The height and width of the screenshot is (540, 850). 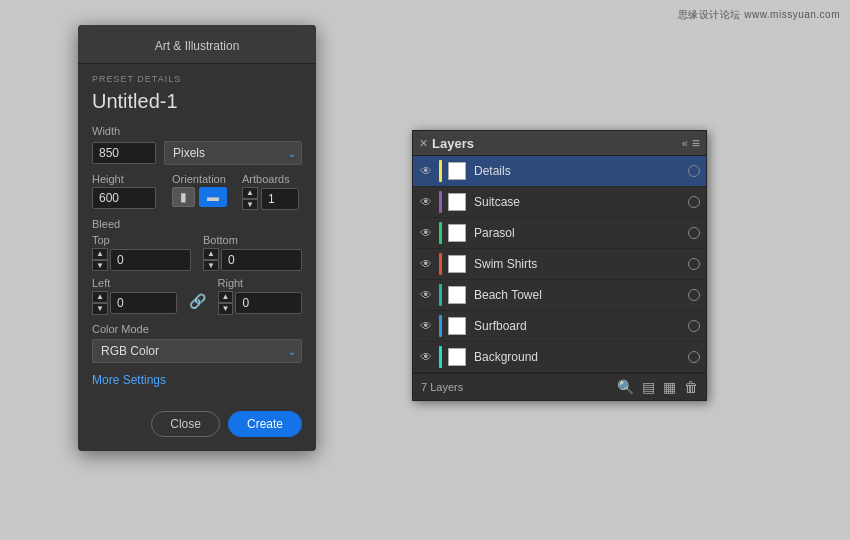 I want to click on layers-footer-icons: 🔍 ▤ ▦ 🗑, so click(x=658, y=387).